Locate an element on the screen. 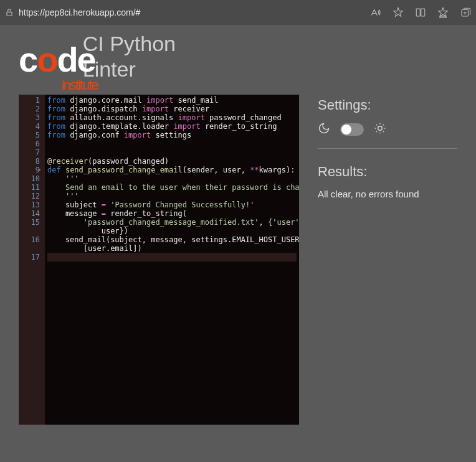  logo-part-o: o is located at coordinates (47, 60).